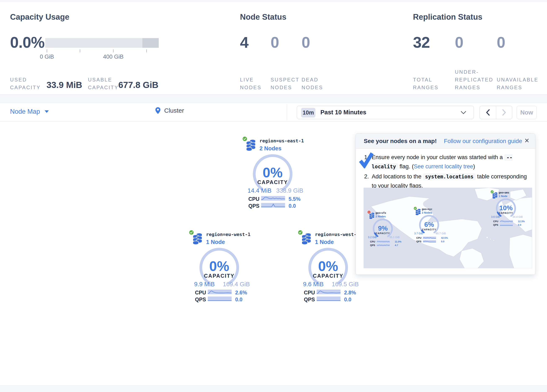 This screenshot has width=547, height=392. What do you see at coordinates (102, 43) in the screenshot?
I see `capacity-usage-bar` at bounding box center [102, 43].